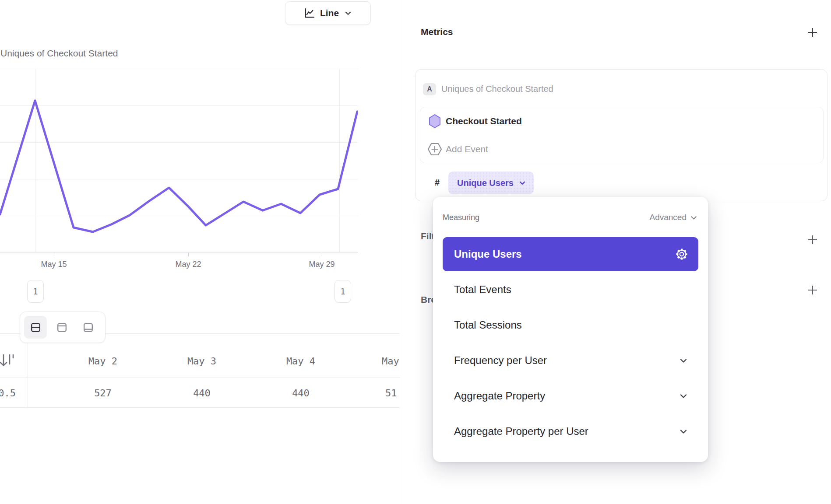 This screenshot has height=504, width=831. I want to click on event-hexagon-icon, so click(435, 121).